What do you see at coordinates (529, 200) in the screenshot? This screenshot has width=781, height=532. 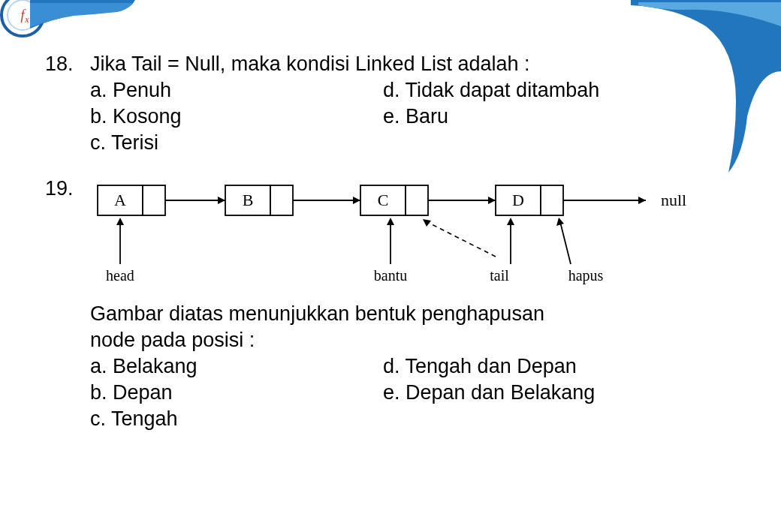 I see `node-d: D` at bounding box center [529, 200].